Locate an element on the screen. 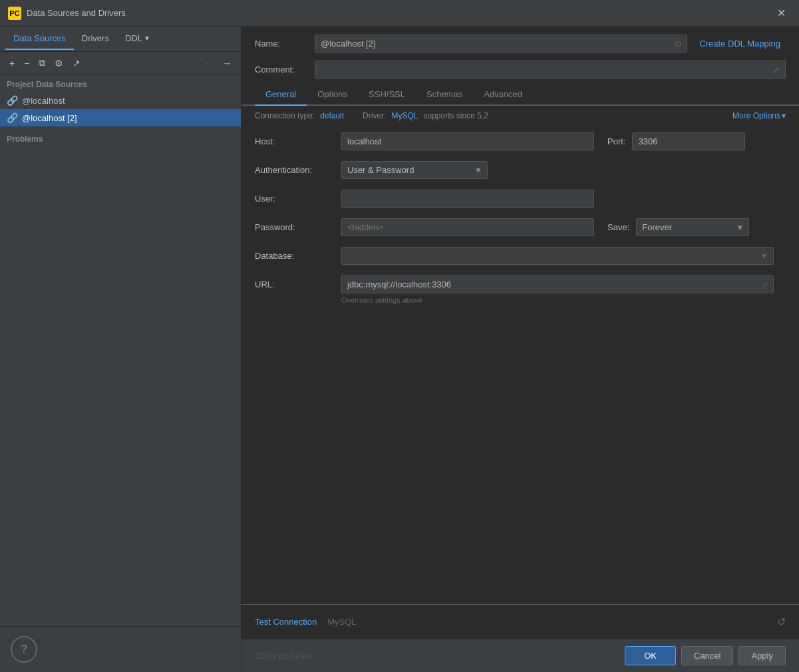  conn-info-bar: Connection type: default Driver: MySQL s… is located at coordinates (520, 116).